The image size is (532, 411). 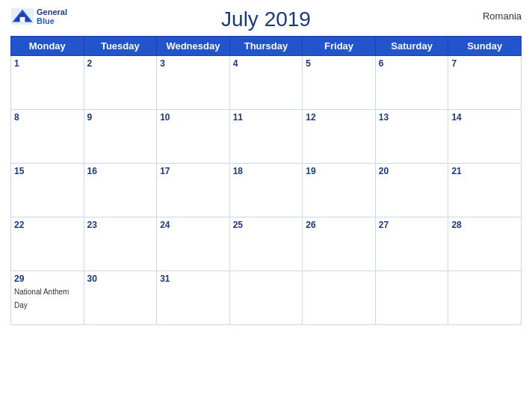 What do you see at coordinates (339, 171) in the screenshot?
I see `date-number: 19` at bounding box center [339, 171].